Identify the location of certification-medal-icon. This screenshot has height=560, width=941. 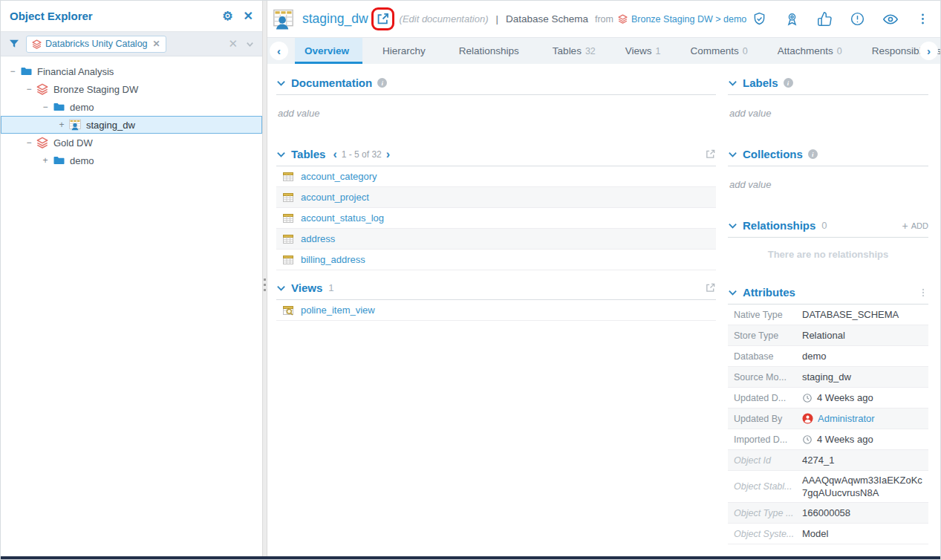
(792, 19).